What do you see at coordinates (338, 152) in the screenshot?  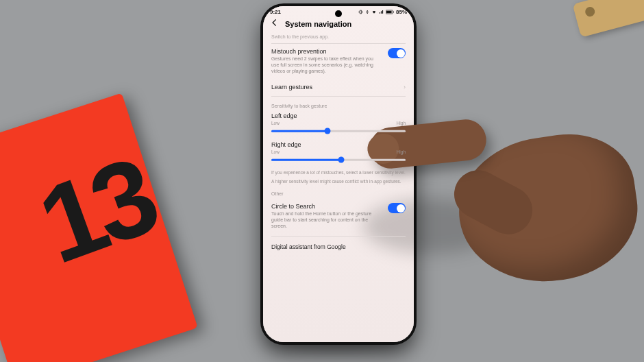 I see `right-edge-block: Right edge Low High` at bounding box center [338, 152].